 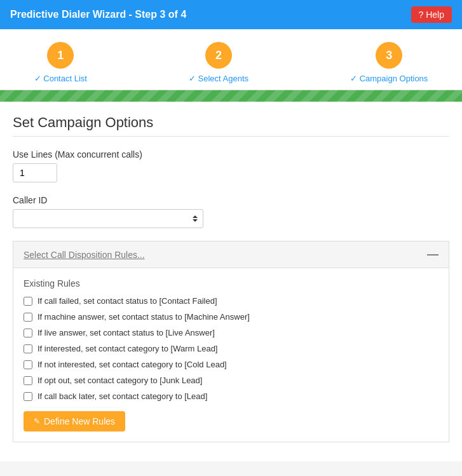 What do you see at coordinates (231, 348) in the screenshot?
I see `list-item: If interested, set contact category to […` at bounding box center [231, 348].